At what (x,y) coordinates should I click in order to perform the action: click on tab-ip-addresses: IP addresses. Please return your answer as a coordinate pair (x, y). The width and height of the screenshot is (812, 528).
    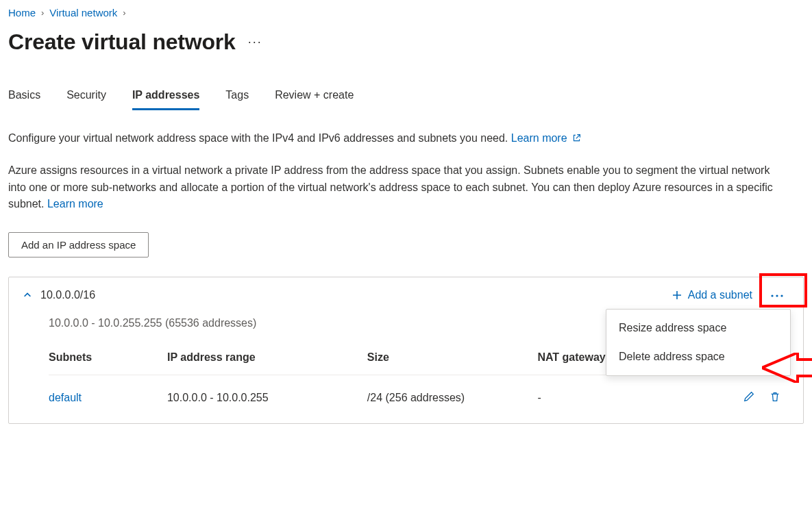
    Looking at the image, I should click on (166, 97).